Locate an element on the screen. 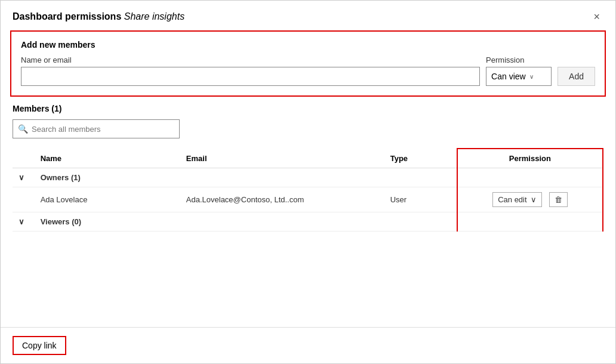 This screenshot has height=364, width=616. can-edit-value: Can edit is located at coordinates (512, 199).